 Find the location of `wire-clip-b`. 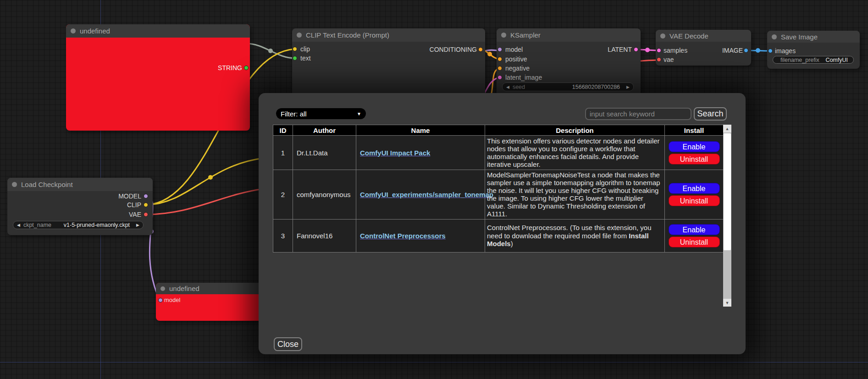

wire-clip-b is located at coordinates (205, 181).